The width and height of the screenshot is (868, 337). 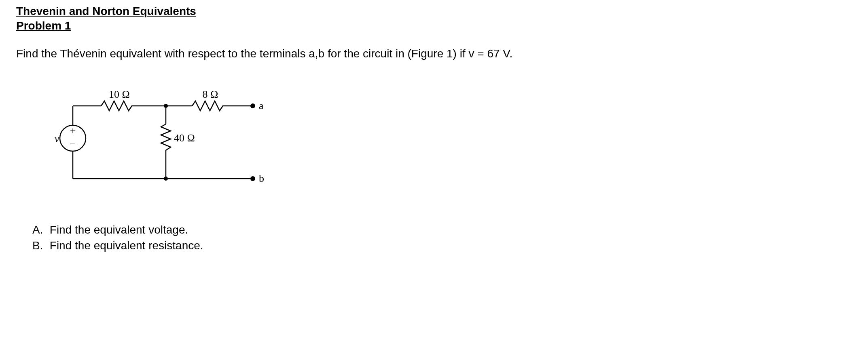 What do you see at coordinates (442, 230) in the screenshot?
I see `question-a: A. Find the equivalent voltage.` at bounding box center [442, 230].